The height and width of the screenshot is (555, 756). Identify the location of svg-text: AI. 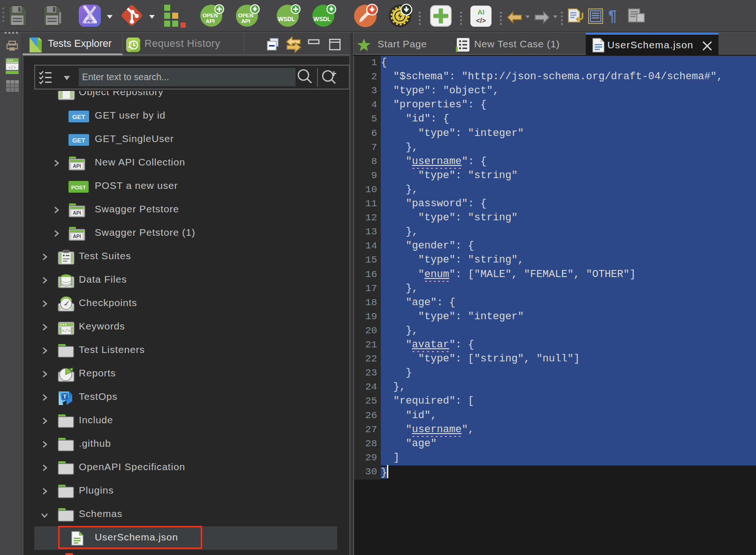
(481, 12).